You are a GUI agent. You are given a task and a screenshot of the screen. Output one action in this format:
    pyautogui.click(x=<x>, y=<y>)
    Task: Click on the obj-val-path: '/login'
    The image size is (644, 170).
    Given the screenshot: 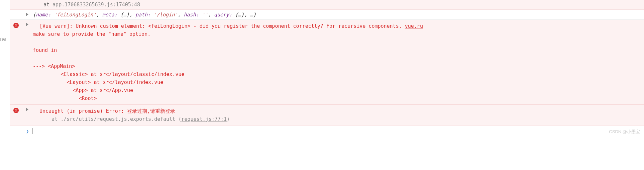 What is the action you would take?
    pyautogui.click(x=166, y=15)
    